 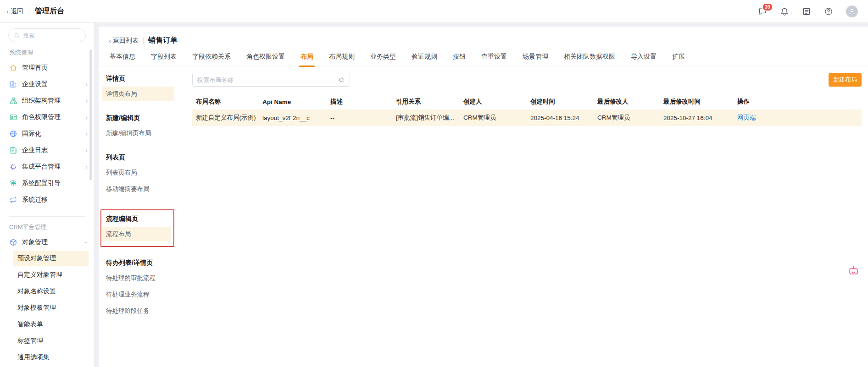 I want to click on layout-search-input, so click(x=268, y=80).